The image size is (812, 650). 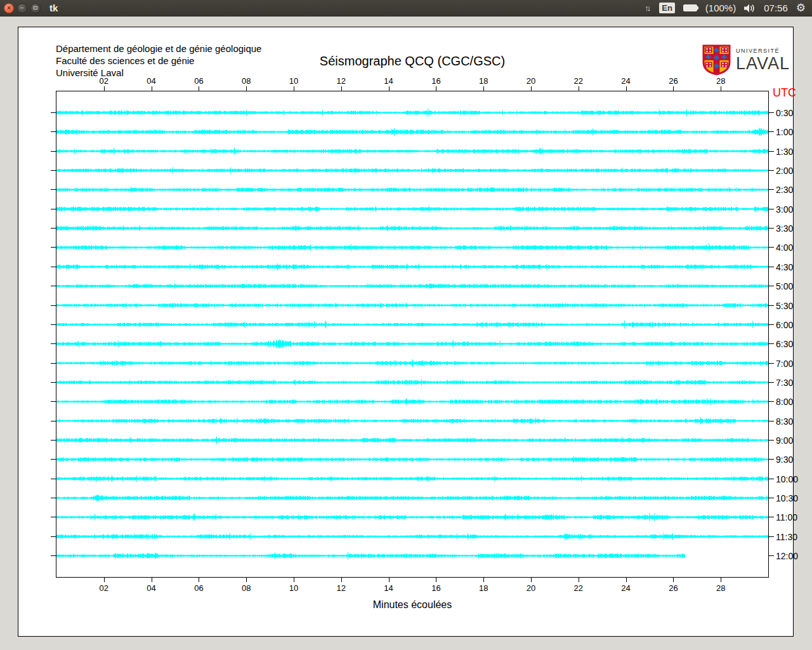 I want to click on x-tick-label-bottom: 20, so click(x=531, y=588).